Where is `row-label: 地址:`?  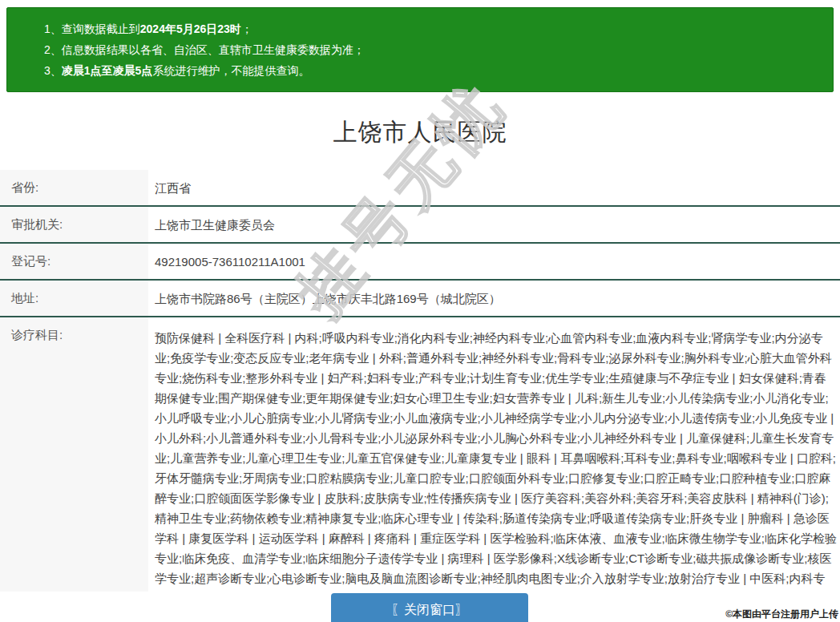
row-label: 地址: is located at coordinates (74, 298).